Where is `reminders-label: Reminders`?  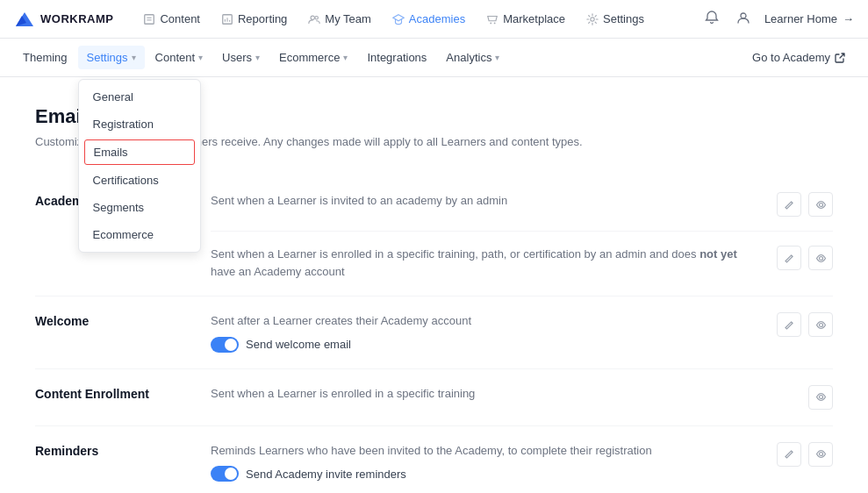
reminders-label: Reminders is located at coordinates (123, 450).